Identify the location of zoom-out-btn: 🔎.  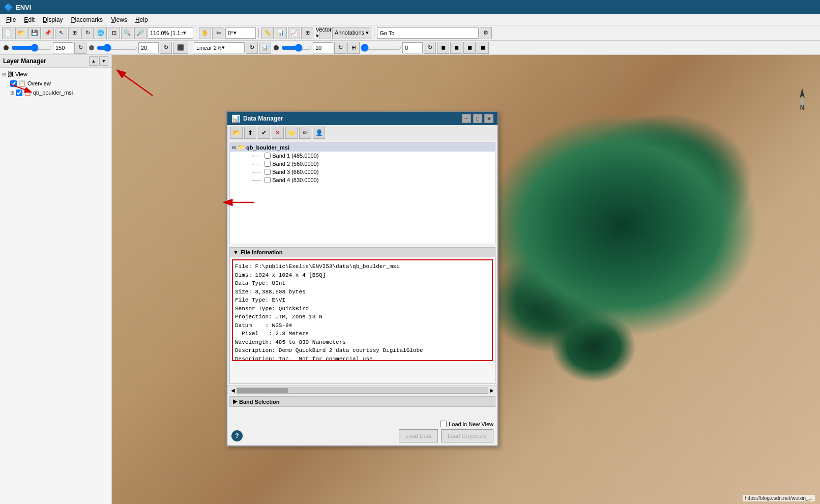
(140, 33).